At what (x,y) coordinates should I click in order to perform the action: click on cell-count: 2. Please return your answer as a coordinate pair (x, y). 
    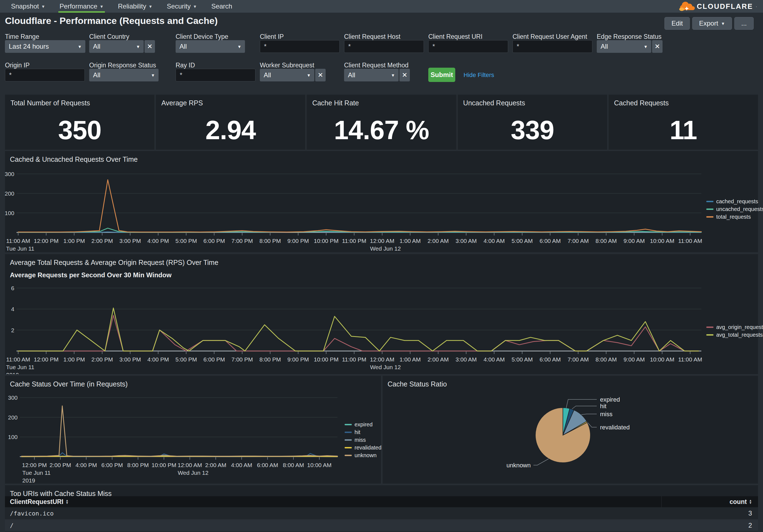
    Looking at the image, I should click on (710, 525).